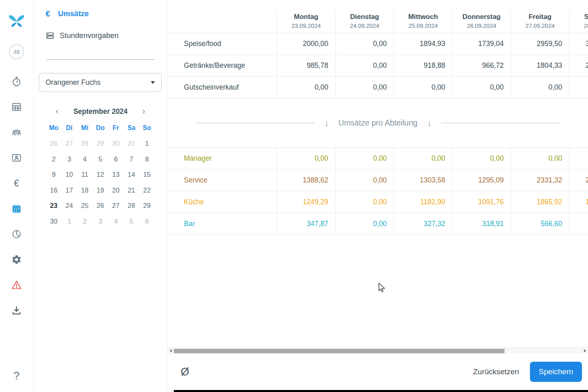 The width and height of the screenshot is (588, 392). Describe the element at coordinates (17, 234) in the screenshot. I see `sidebar-item-reports` at that location.